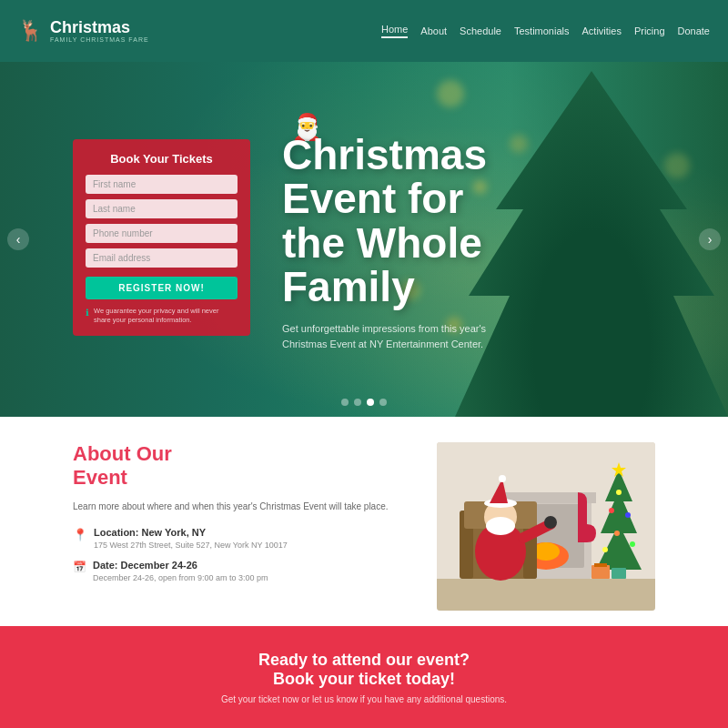 The width and height of the screenshot is (728, 728). What do you see at coordinates (237, 571) in the screenshot?
I see `date-info: 📅 Date: December 24-26 December 24-26, o…` at bounding box center [237, 571].